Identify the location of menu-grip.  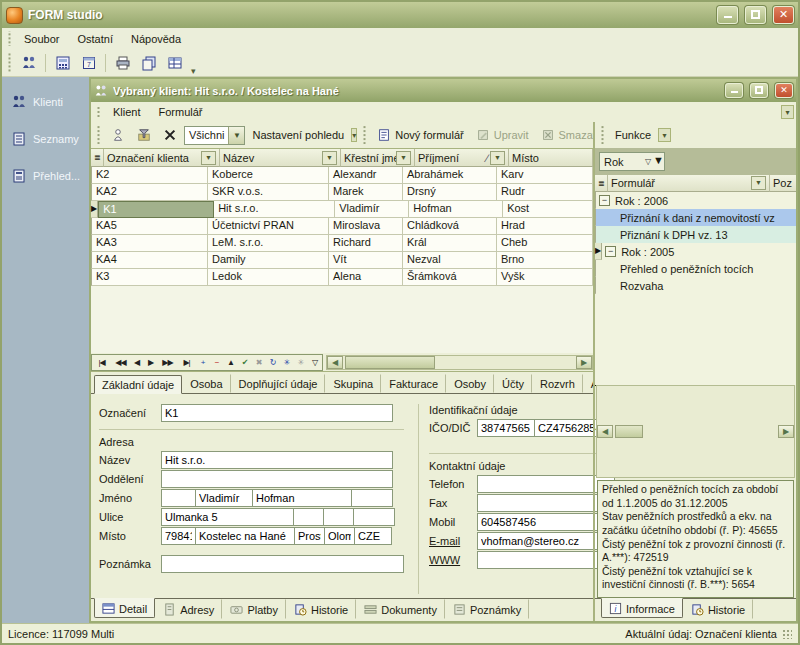
(10, 38).